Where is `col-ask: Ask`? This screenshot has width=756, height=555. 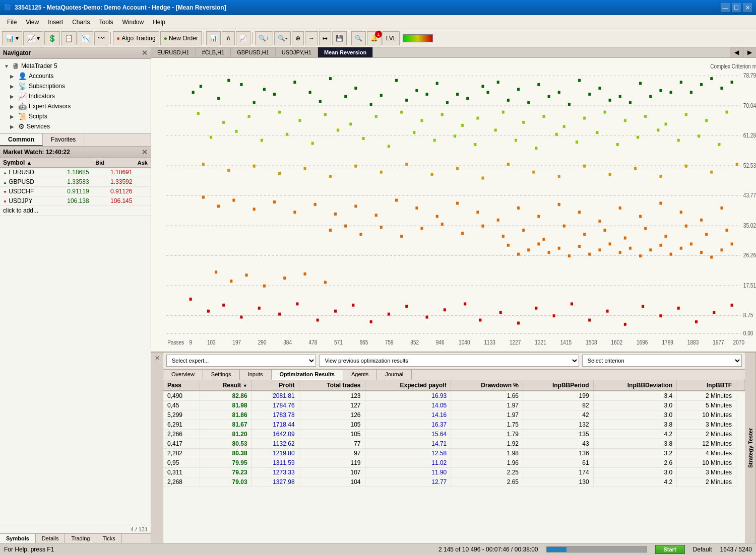 col-ask: Ask is located at coordinates (129, 163).